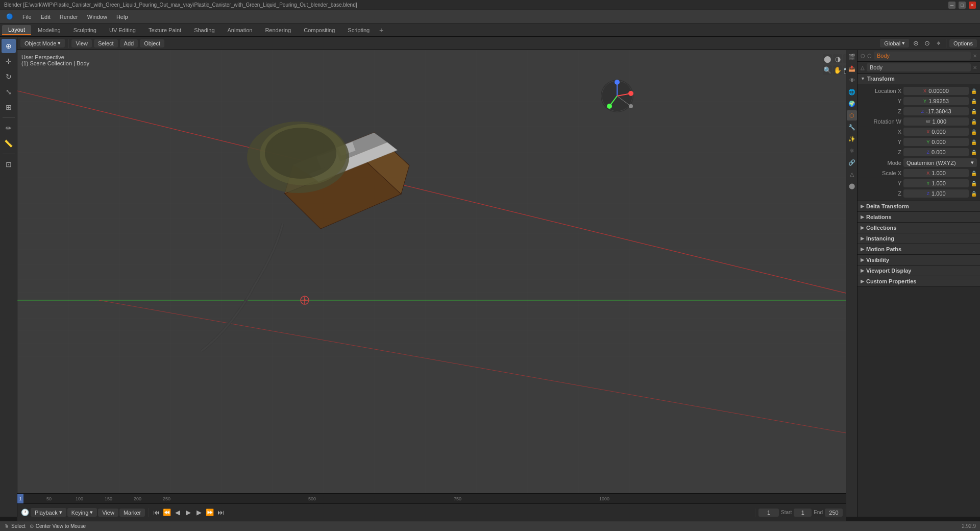 Image resolution: width=980 pixels, height=531 pixels. I want to click on tab-sculpting: Sculpting, so click(85, 30).